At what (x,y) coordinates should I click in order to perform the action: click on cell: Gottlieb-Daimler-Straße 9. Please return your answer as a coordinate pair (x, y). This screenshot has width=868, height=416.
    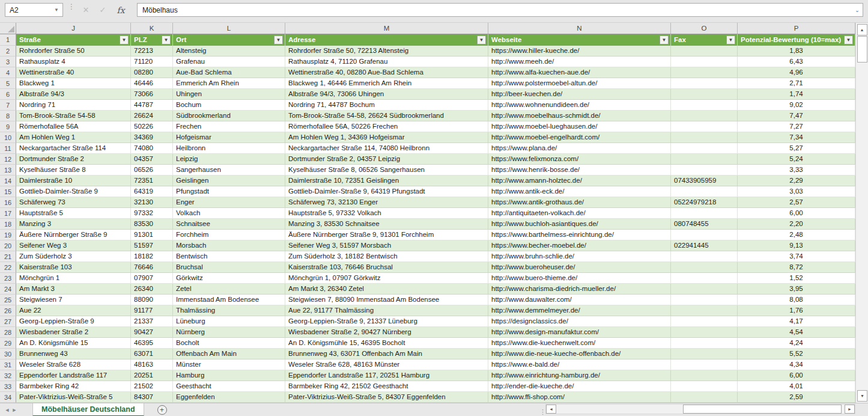
    Looking at the image, I should click on (73, 192).